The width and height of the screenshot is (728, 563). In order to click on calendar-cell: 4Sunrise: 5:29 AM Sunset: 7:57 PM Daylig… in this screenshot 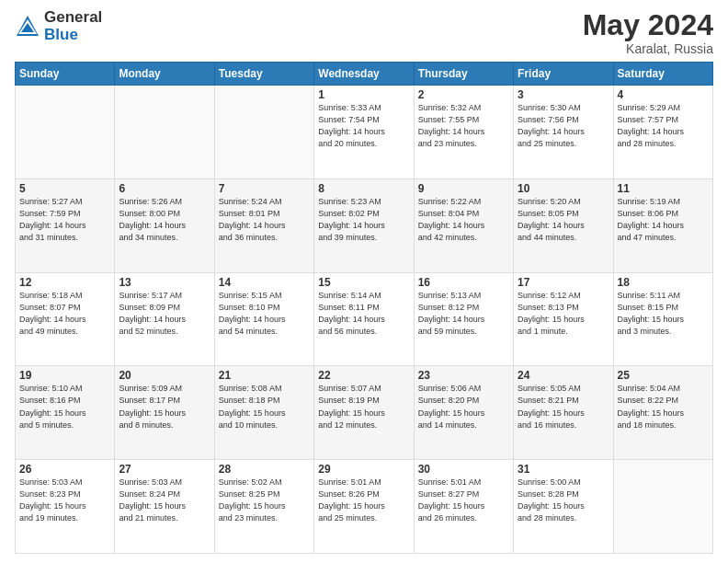, I will do `click(663, 132)`.